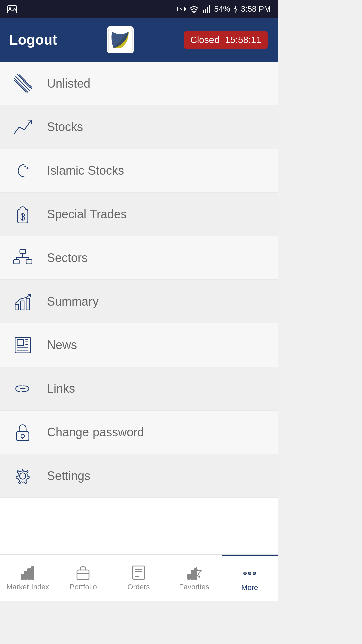 The width and height of the screenshot is (362, 644). I want to click on stocks-label: Stocks, so click(65, 127).